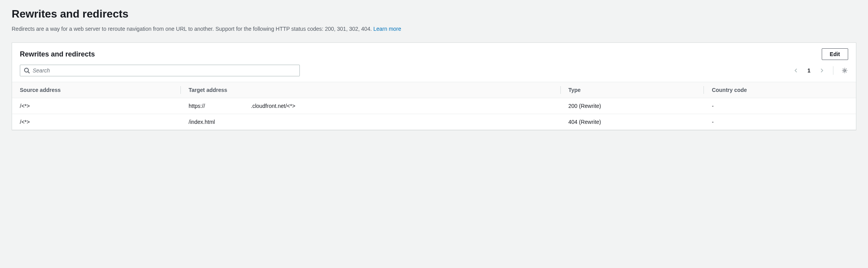 This screenshot has height=268, width=868. Describe the element at coordinates (371, 106) in the screenshot. I see `cell-target: https:// .cloudfront.net/<*>` at that location.